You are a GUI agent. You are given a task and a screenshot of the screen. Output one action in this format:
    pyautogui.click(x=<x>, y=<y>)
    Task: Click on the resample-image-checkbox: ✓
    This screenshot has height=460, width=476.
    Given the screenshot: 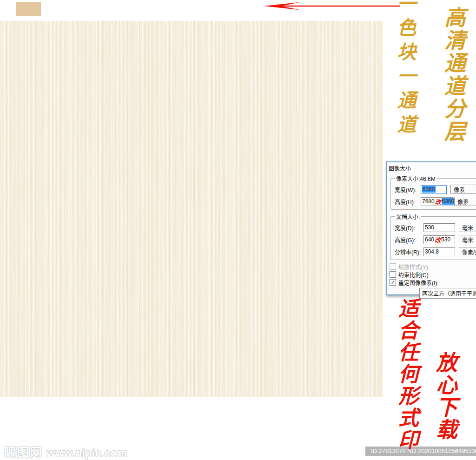 What is the action you would take?
    pyautogui.click(x=393, y=282)
    